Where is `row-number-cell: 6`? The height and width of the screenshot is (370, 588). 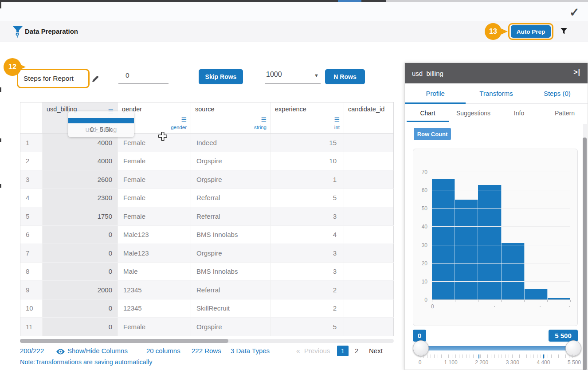
row-number-cell: 6 is located at coordinates (31, 235).